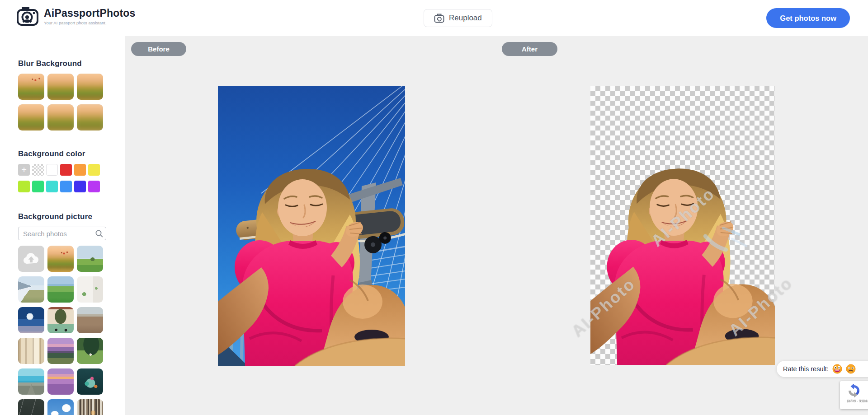  What do you see at coordinates (71, 154) in the screenshot?
I see `color-section-title: Background color` at bounding box center [71, 154].